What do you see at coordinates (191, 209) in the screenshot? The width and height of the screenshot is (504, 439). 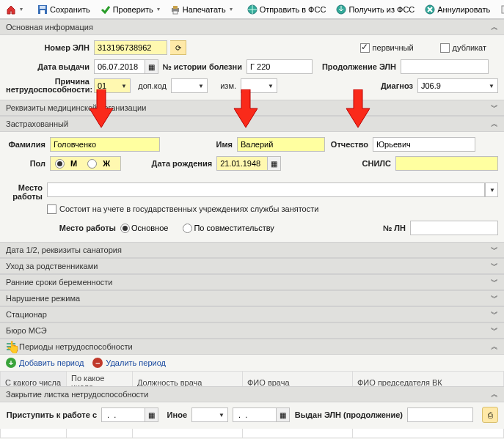 I see `employment-center-label: Состоит на учете в государственных учреж…` at bounding box center [191, 209].